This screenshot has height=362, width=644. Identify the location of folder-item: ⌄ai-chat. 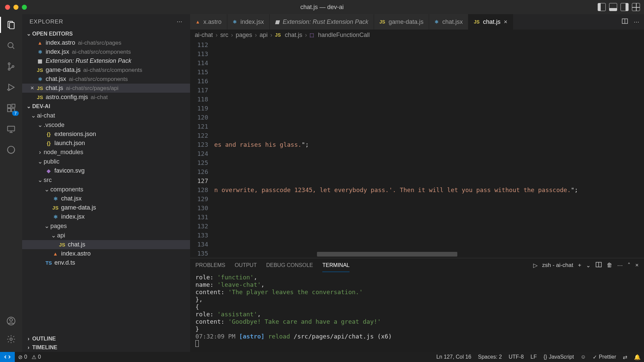
(106, 116).